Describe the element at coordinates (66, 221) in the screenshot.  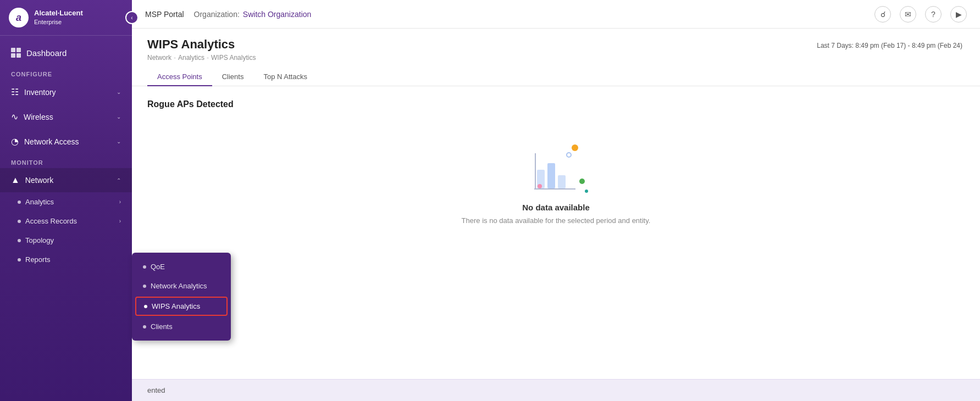
I see `sidebar-sub-item-access-records: Access Records ›` at that location.